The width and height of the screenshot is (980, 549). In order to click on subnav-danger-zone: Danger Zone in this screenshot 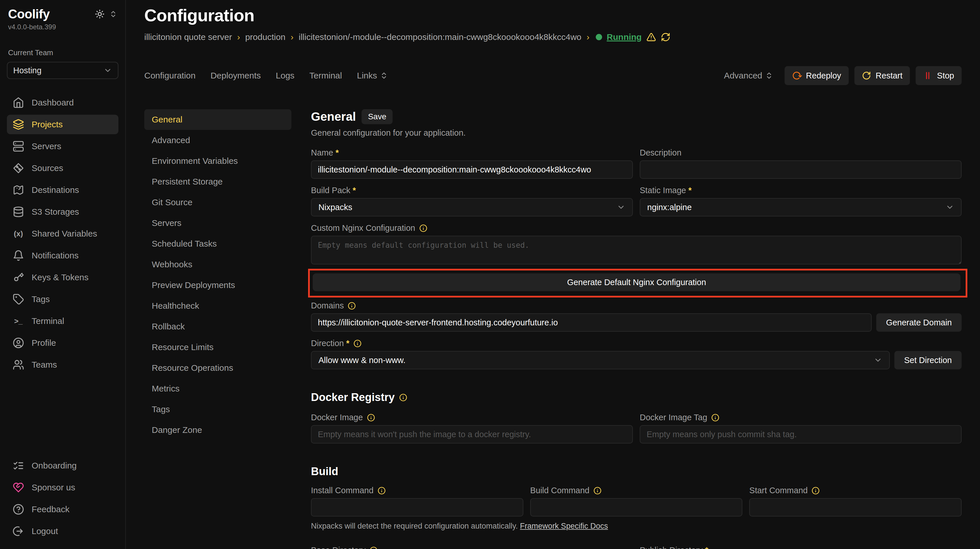, I will do `click(218, 430)`.